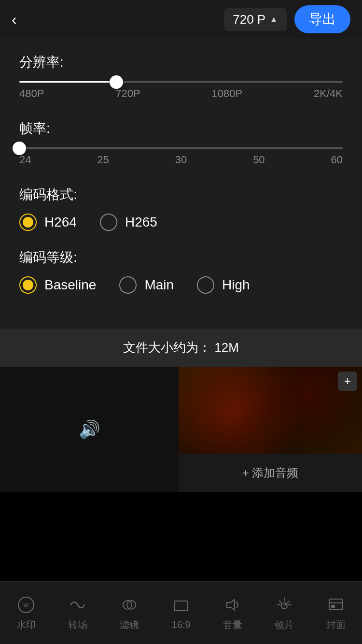  I want to click on codec-high-label: High, so click(236, 285).